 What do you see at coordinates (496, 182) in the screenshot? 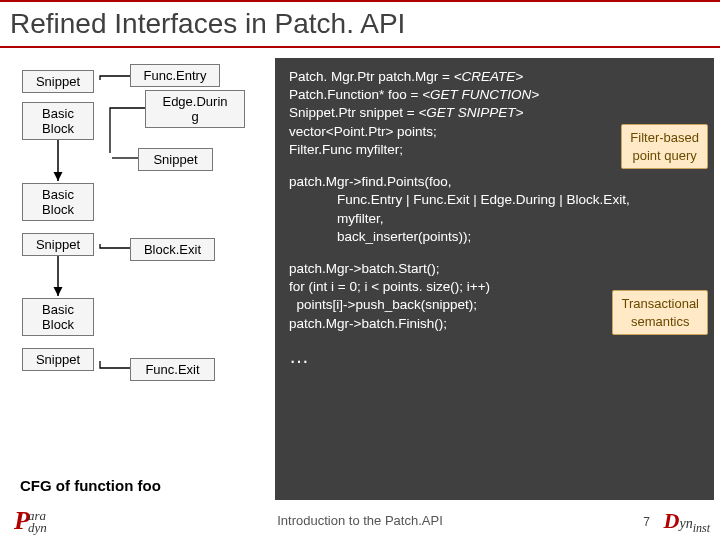
I see `code-line-7: patch.Mgr->find.Points(foo,` at bounding box center [496, 182].